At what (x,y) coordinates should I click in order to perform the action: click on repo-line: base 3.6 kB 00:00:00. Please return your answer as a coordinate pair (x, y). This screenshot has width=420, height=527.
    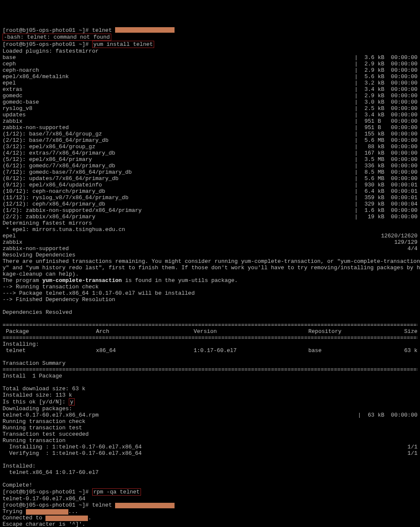
    Looking at the image, I should click on (210, 58).